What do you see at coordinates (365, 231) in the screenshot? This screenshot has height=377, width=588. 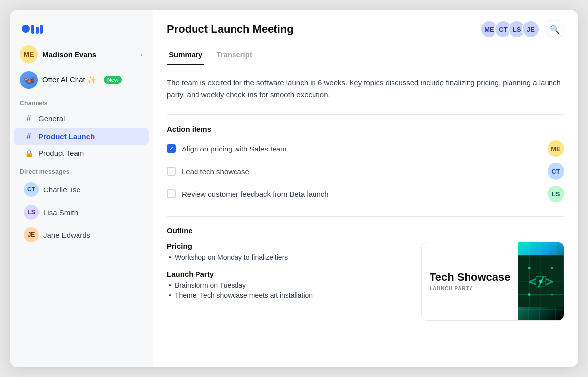 I see `outline-title: Outline` at bounding box center [365, 231].